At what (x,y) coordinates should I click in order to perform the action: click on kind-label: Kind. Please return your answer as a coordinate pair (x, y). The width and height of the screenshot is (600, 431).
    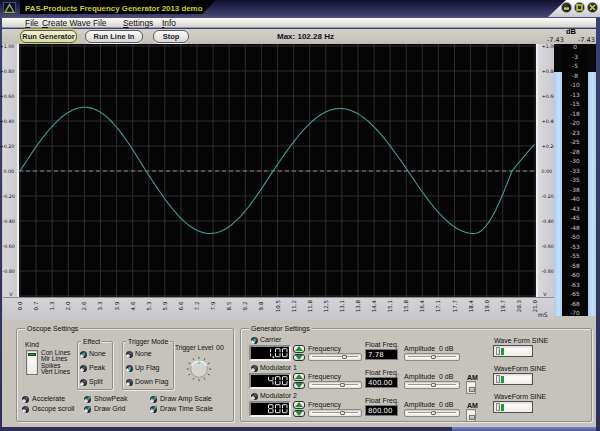
    Looking at the image, I should click on (32, 344).